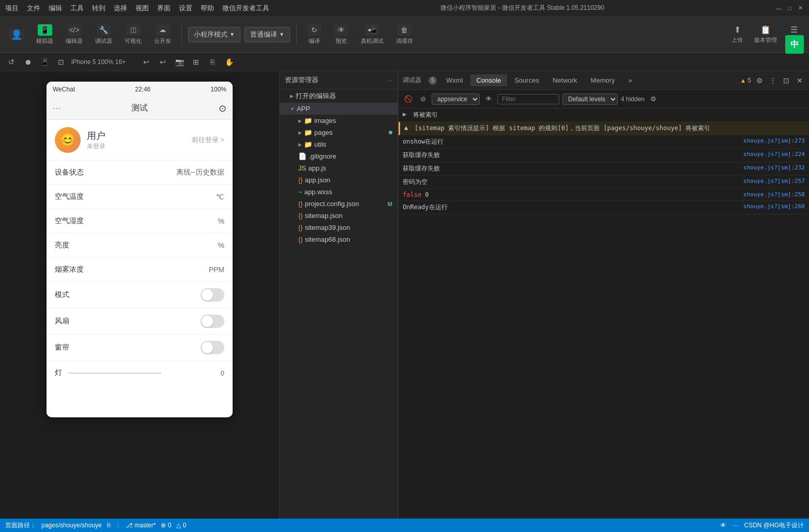 Image resolution: width=809 pixels, height=532 pixels. I want to click on fan-toggle, so click(212, 321).